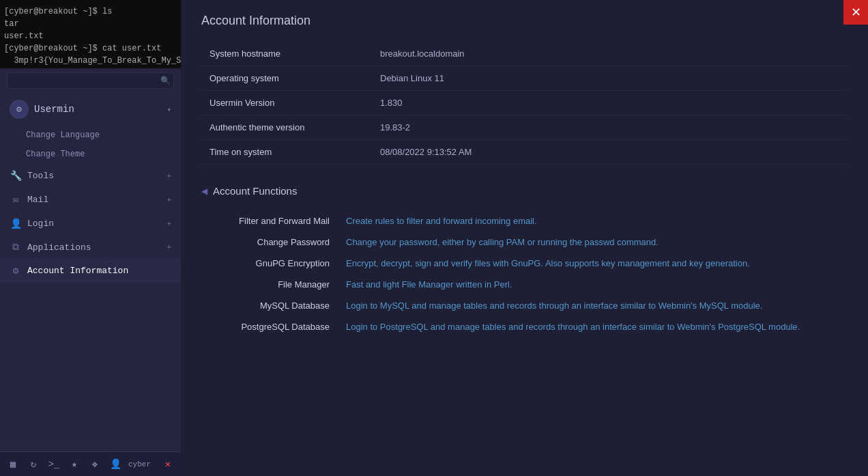 The width and height of the screenshot is (868, 476). What do you see at coordinates (115, 464) in the screenshot?
I see `taskbar-icon-user: 👤` at bounding box center [115, 464].